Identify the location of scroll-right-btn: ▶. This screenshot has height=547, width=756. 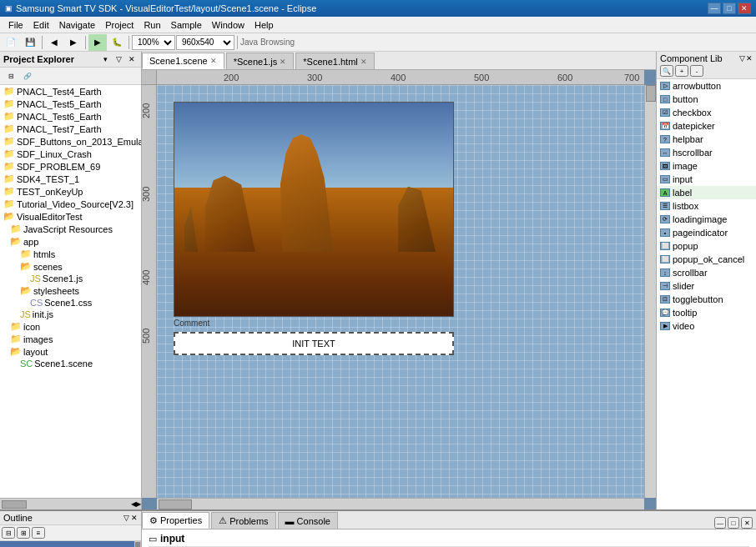
(139, 504).